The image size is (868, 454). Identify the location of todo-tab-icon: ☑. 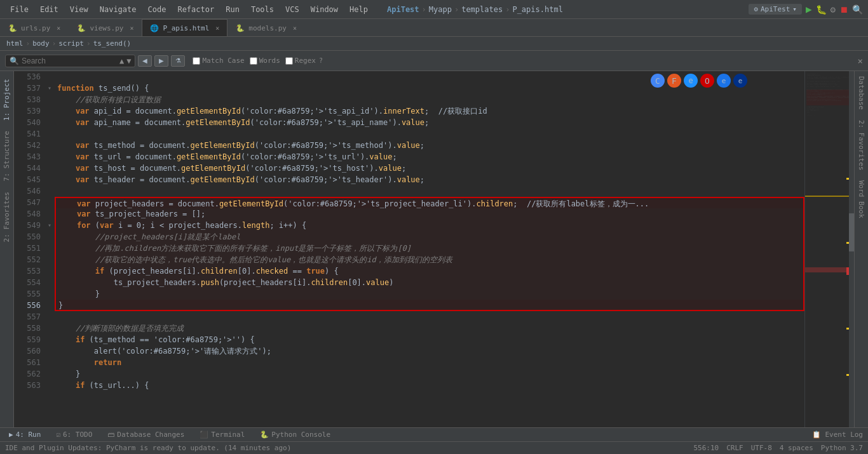
(58, 434).